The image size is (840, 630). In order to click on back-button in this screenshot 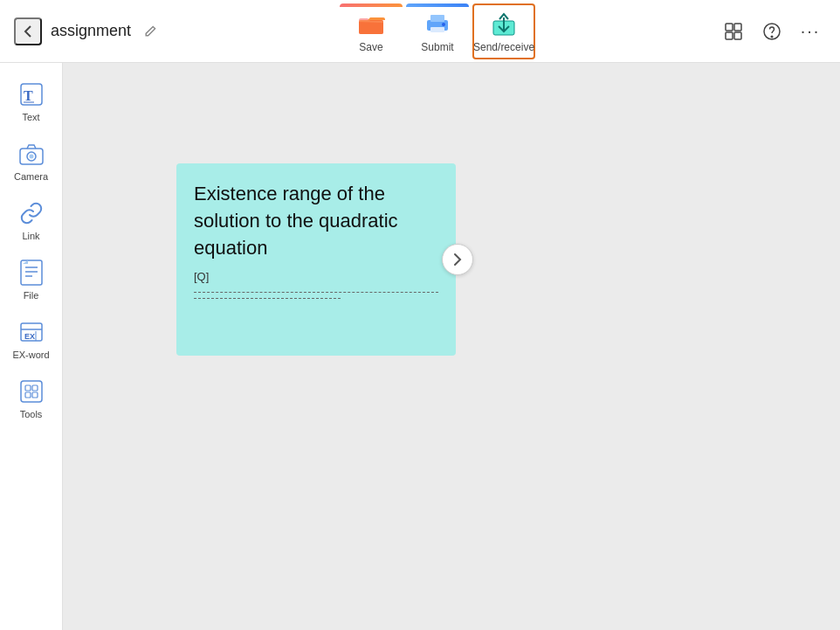, I will do `click(28, 31)`.